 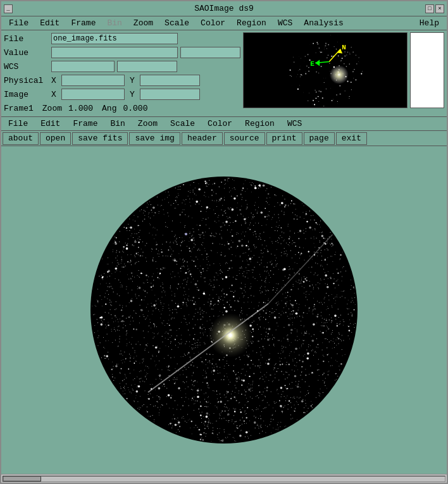 I want to click on physical-x-input, so click(x=93, y=80).